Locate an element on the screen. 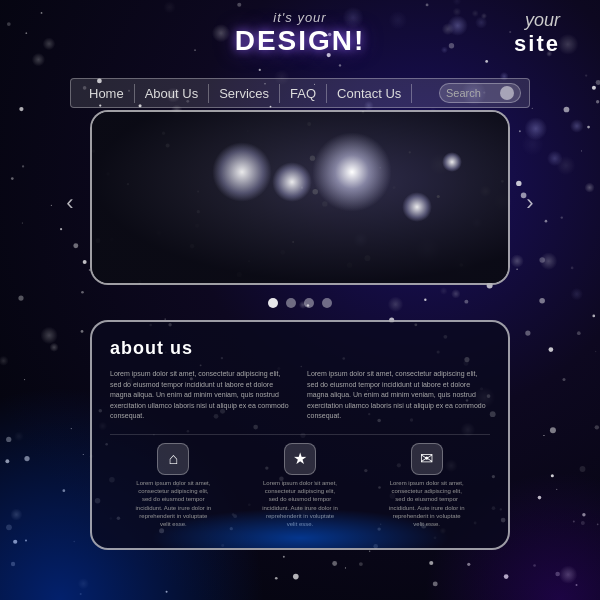 The height and width of the screenshot is (600, 600). about-icon-mail: ✉ Lorem ipsum dolor sit amet, consectetu… is located at coordinates (426, 486).